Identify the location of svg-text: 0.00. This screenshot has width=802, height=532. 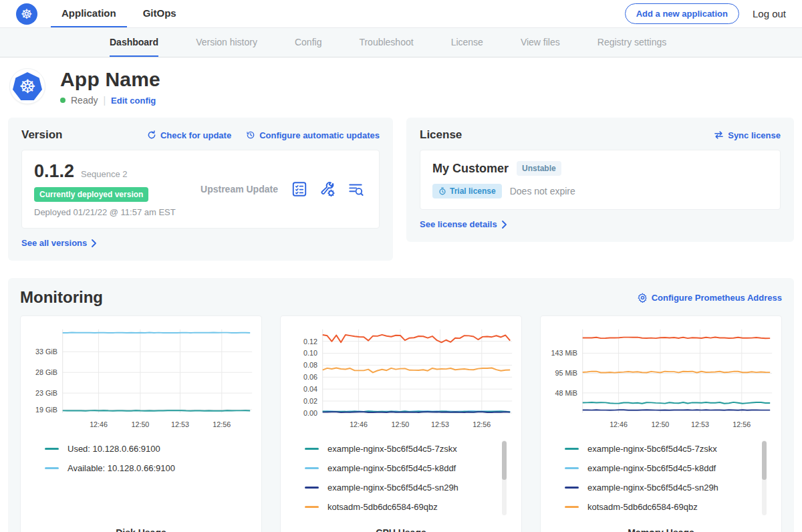
(310, 413).